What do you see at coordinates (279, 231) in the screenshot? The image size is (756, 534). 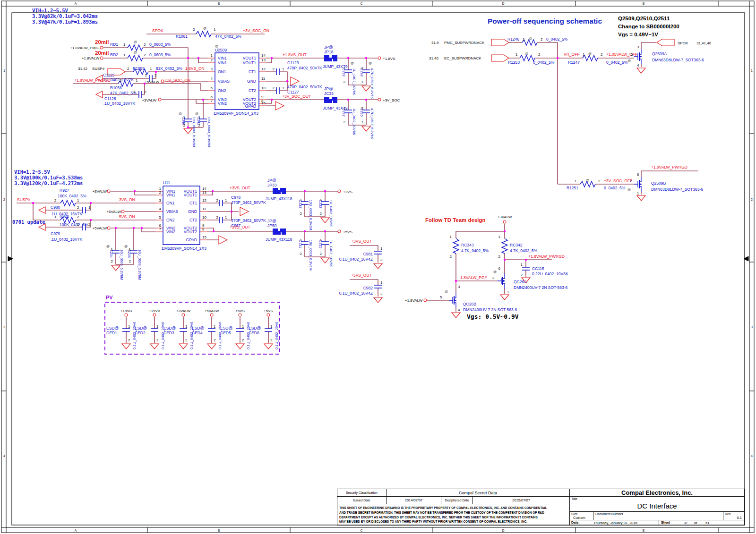 I see `jumper-JP50` at bounding box center [279, 231].